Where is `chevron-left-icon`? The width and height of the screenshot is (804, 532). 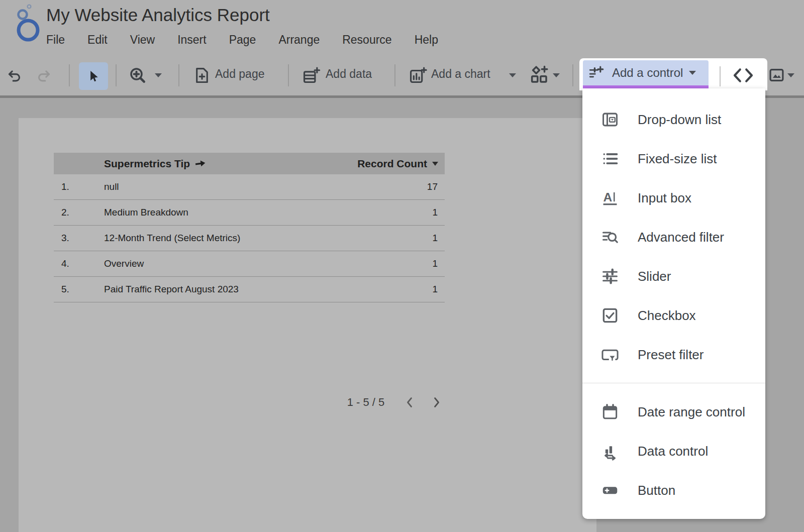 chevron-left-icon is located at coordinates (410, 402).